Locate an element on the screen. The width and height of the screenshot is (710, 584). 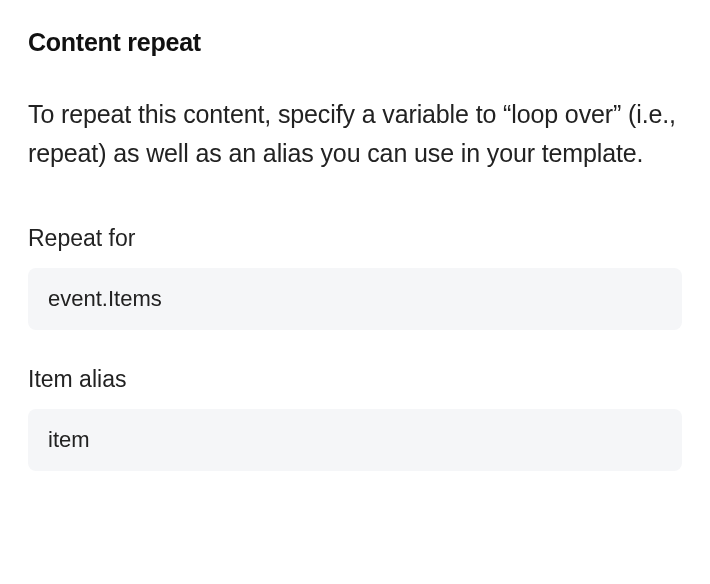
item-alias-label: Item alias is located at coordinates (355, 380).